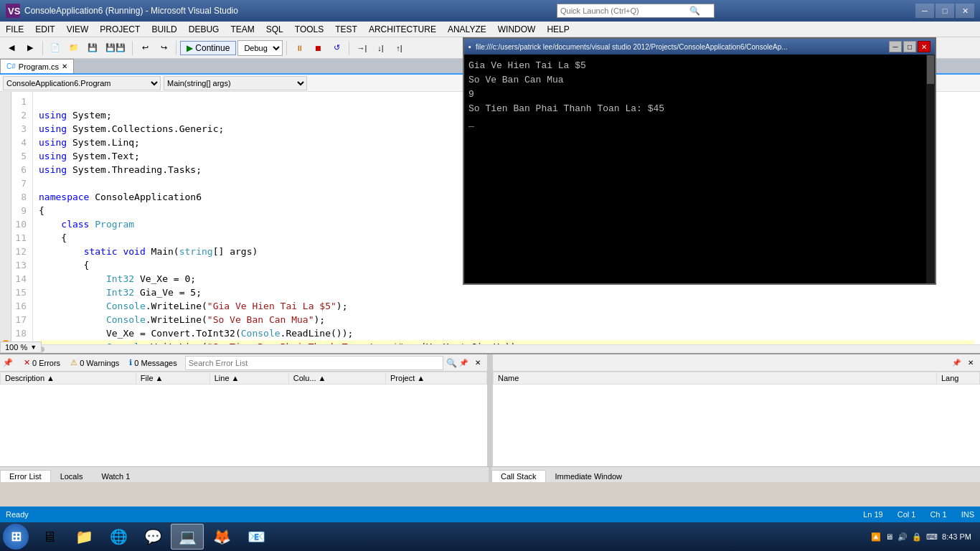  I want to click on warning-filter-button: ⚠ 0 Warnings, so click(95, 363).